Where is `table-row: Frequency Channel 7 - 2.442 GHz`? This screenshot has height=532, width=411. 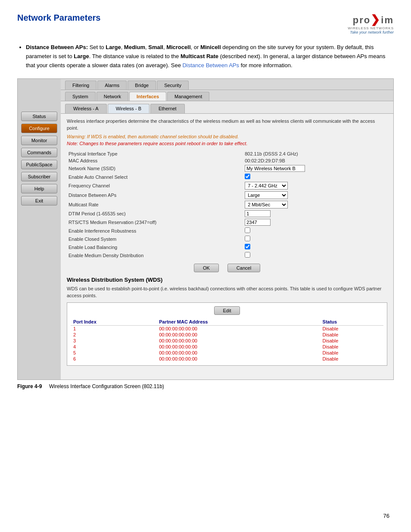
table-row: Frequency Channel 7 - 2.442 GHz is located at coordinates (227, 186).